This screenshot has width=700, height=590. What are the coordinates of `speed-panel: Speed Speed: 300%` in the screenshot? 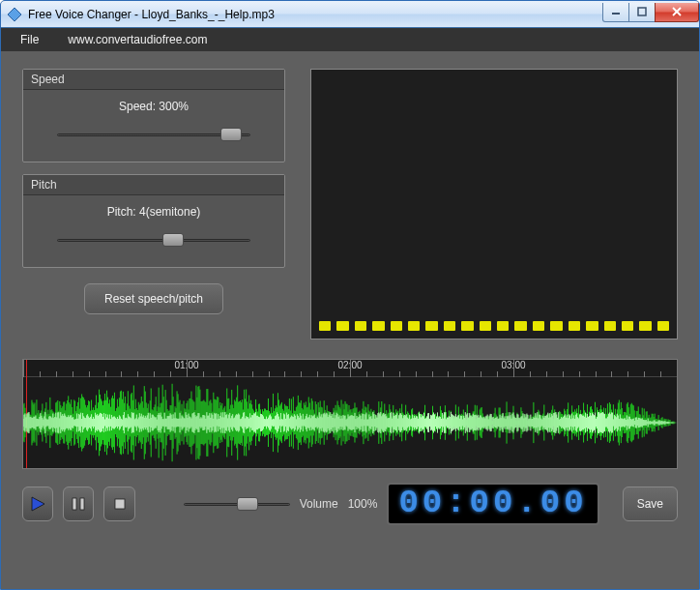 It's located at (154, 116).